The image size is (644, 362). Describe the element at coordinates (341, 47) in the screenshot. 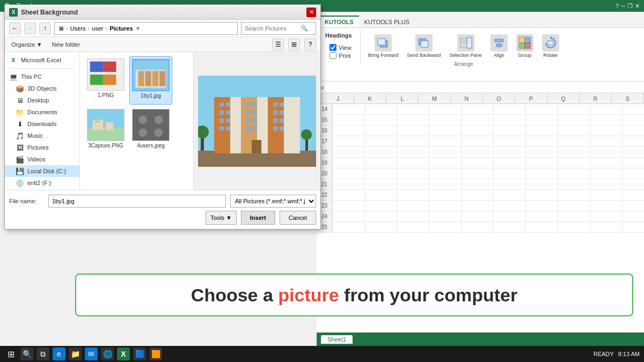

I see `ribbon-headings-group: Headings View Print` at that location.